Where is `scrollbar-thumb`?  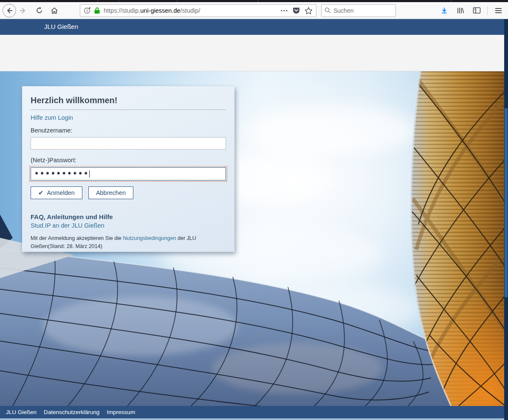
scrollbar-thumb is located at coordinates (506, 203).